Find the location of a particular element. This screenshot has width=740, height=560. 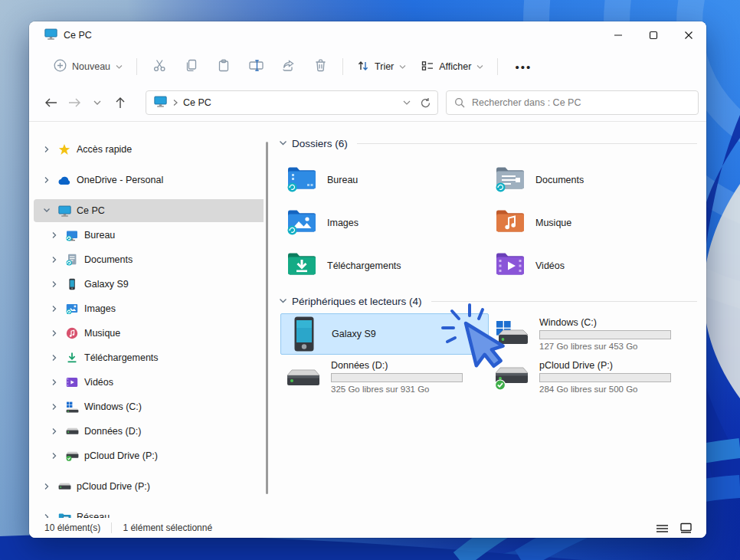

close-icon is located at coordinates (689, 35).